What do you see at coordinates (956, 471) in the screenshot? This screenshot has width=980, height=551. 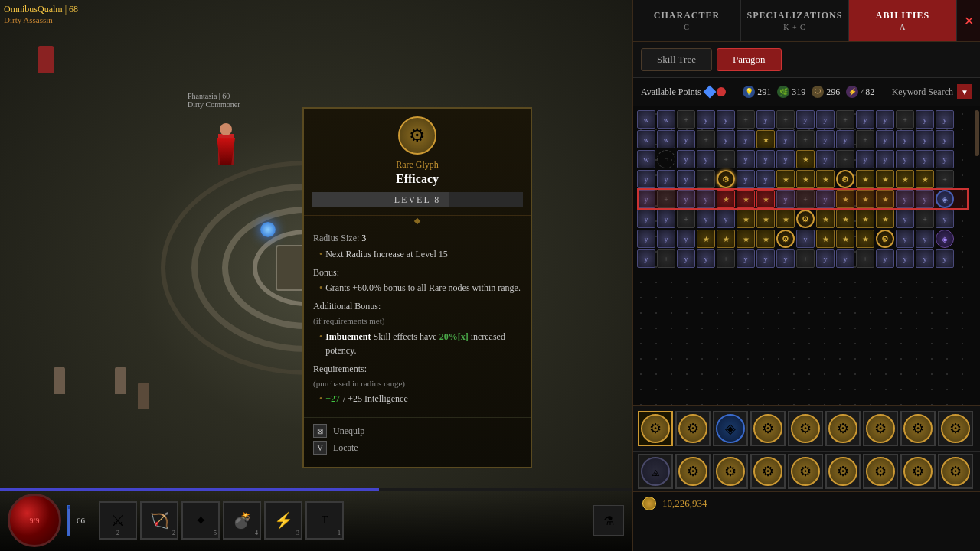 I see `glyph-slot-r2-9: ⚙` at bounding box center [956, 471].